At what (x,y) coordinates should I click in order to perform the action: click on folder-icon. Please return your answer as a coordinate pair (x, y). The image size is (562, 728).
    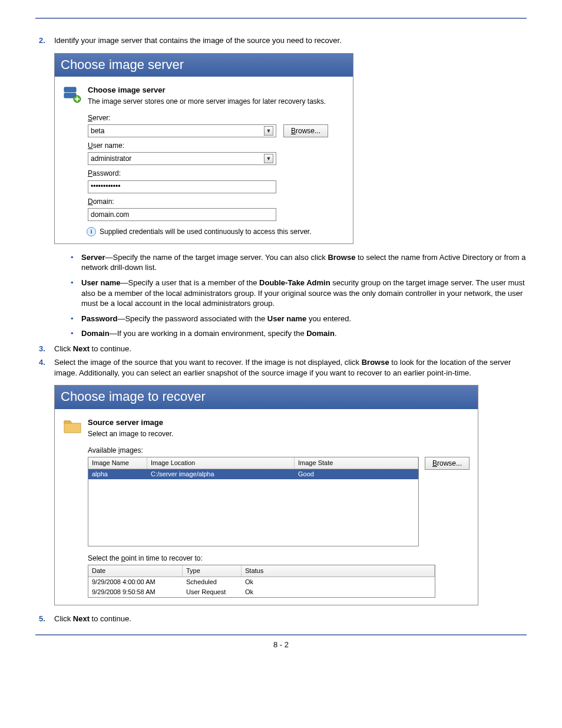
    Looking at the image, I should click on (72, 426).